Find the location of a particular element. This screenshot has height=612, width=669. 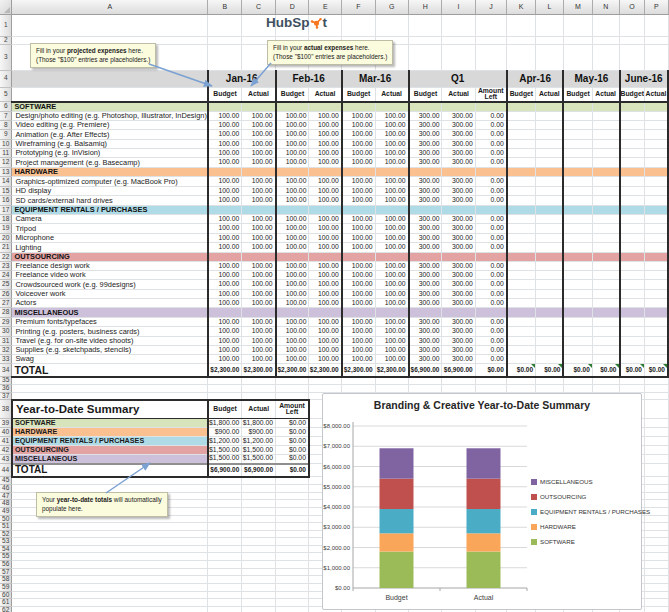

cell-N30 is located at coordinates (606, 332).